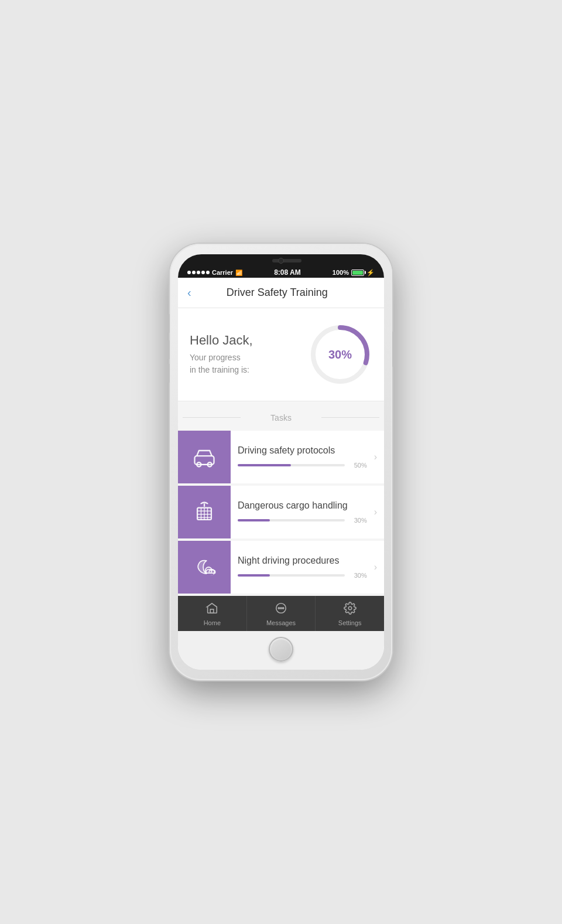 This screenshot has height=924, width=562. What do you see at coordinates (350, 623) in the screenshot?
I see `nav-label-settings: Settings` at bounding box center [350, 623].